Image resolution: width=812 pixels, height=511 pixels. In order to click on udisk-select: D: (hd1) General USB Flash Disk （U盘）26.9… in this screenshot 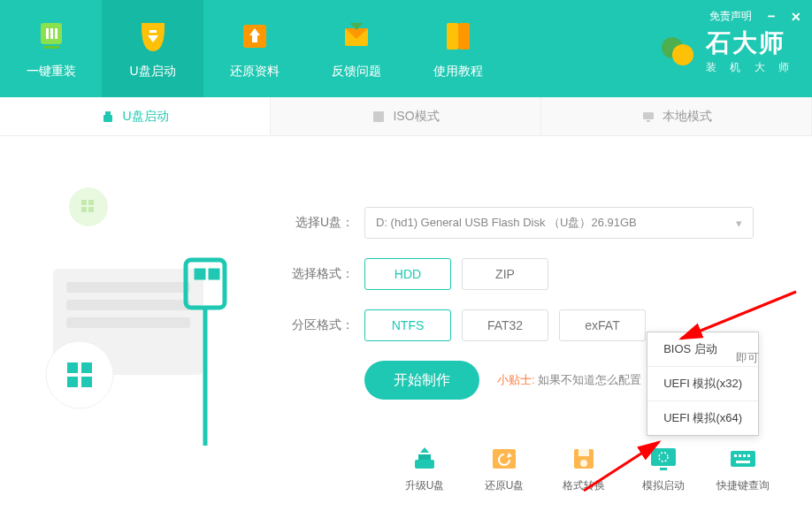, I will do `click(559, 223)`.